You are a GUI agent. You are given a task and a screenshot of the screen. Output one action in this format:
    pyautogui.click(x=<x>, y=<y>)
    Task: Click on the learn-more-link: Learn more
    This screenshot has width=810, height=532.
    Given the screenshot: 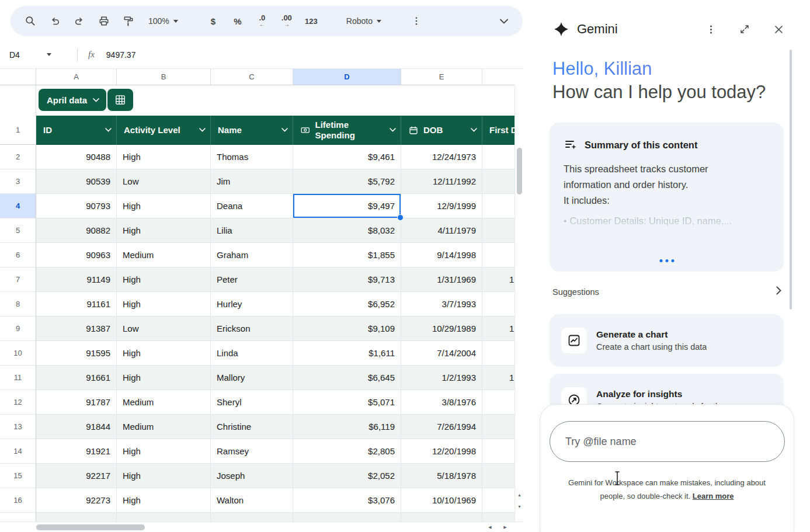 What is the action you would take?
    pyautogui.click(x=714, y=496)
    